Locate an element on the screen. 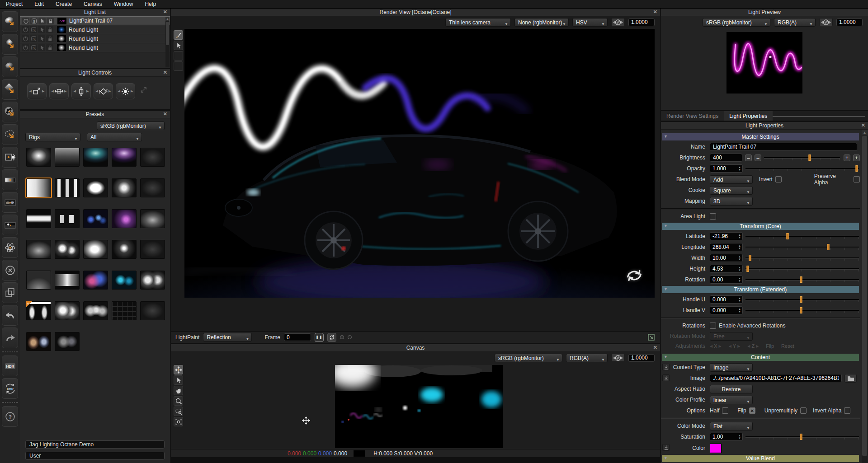  collapse-icon: ▼ is located at coordinates (665, 226).